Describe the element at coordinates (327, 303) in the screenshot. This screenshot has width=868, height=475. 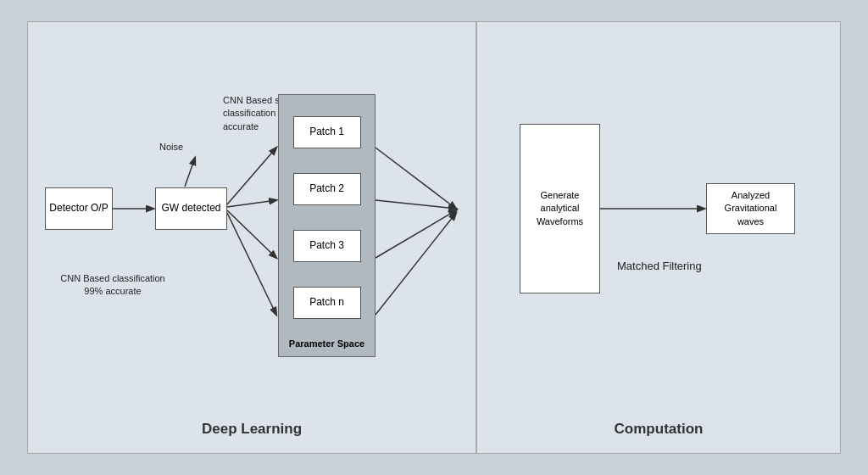
I see `patchn-box: Patch n` at that location.